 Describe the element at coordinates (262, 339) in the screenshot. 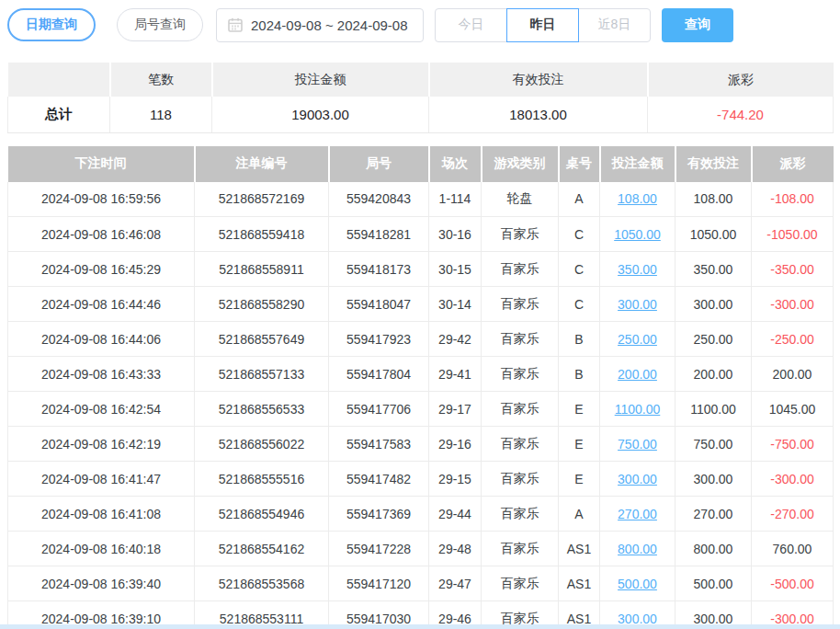

I see `bet-id-cell: 521868557649` at that location.